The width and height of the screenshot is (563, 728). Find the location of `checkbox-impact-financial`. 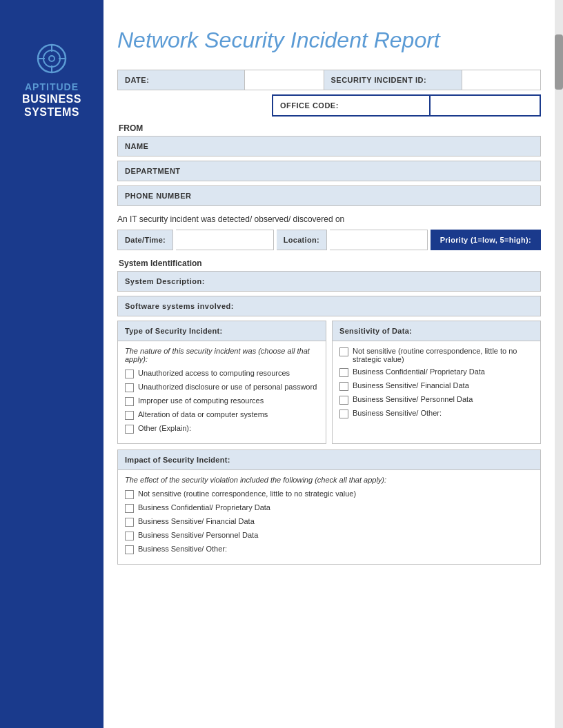

checkbox-impact-financial is located at coordinates (130, 523).